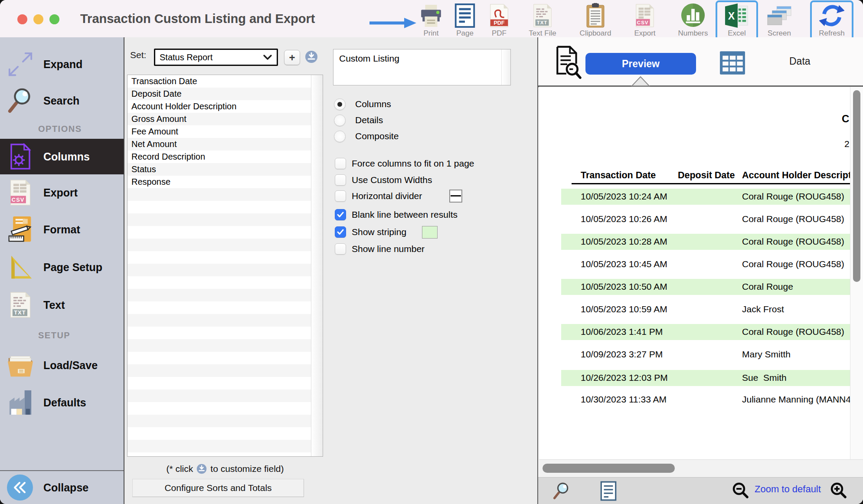 The height and width of the screenshot is (504, 863). Describe the element at coordinates (543, 20) in the screenshot. I see `text-file-export-button: TXT Text File` at that location.